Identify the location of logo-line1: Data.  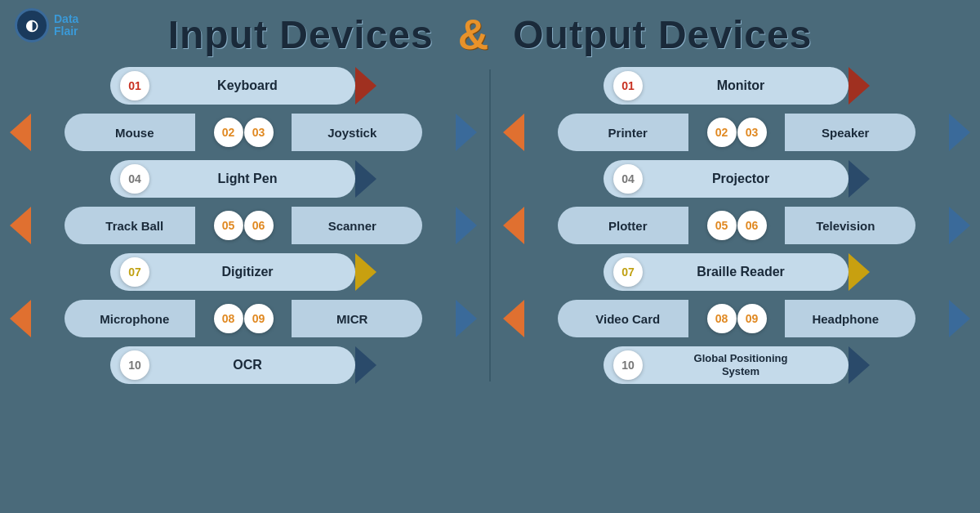
(66, 20).